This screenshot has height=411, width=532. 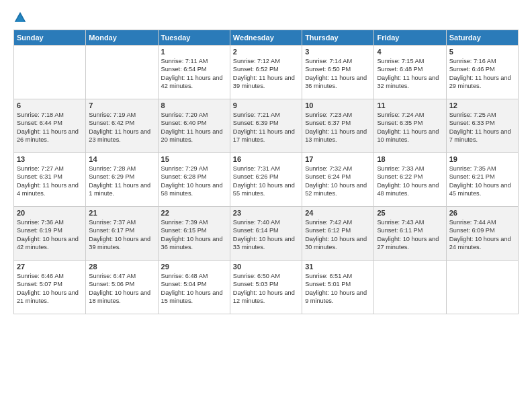 What do you see at coordinates (194, 267) in the screenshot?
I see `day-number: 29` at bounding box center [194, 267].